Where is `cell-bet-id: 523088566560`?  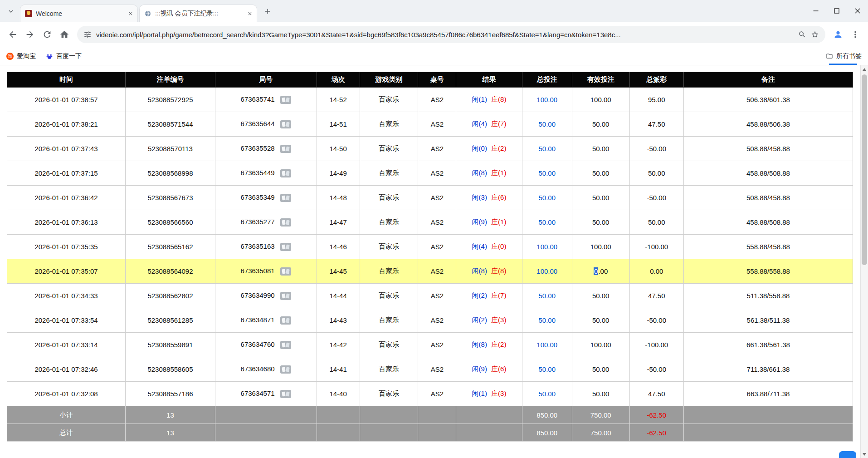 cell-bet-id: 523088566560 is located at coordinates (171, 222).